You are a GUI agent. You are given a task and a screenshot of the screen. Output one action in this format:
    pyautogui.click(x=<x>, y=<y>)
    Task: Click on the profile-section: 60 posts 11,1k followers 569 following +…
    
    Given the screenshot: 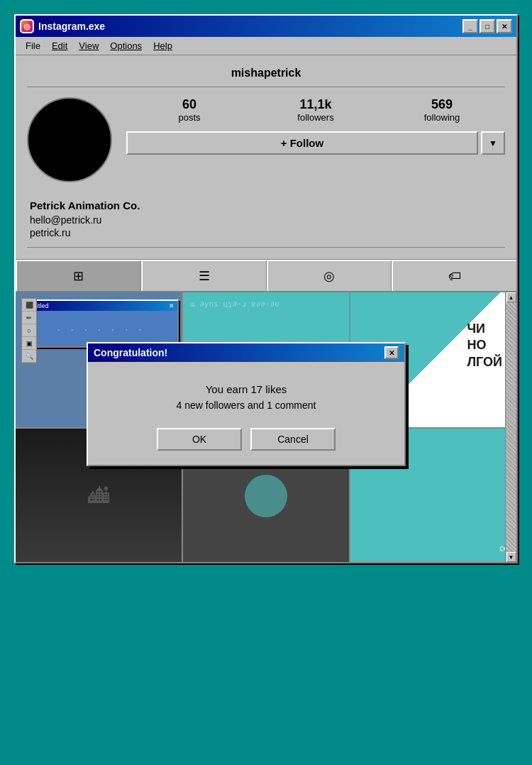 What is the action you would take?
    pyautogui.click(x=266, y=140)
    